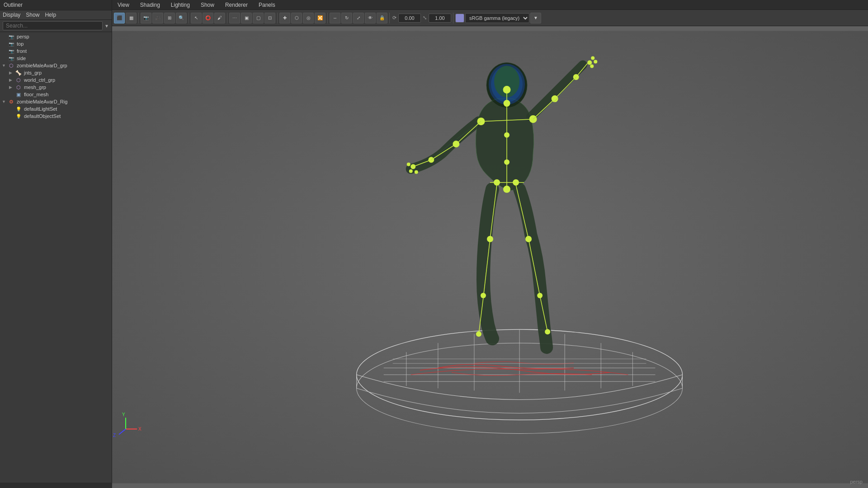 This screenshot has height=488, width=868. What do you see at coordinates (335, 18) in the screenshot?
I see `tb-move-btn: ↔` at bounding box center [335, 18].